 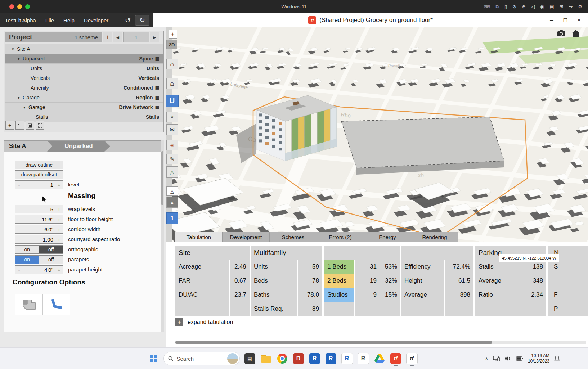 What do you see at coordinates (565, 20) in the screenshot?
I see `maximize-button: □` at bounding box center [565, 20].